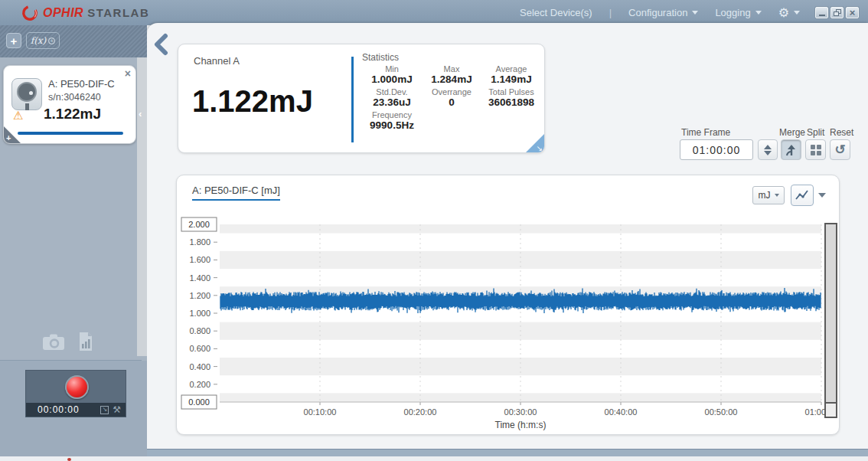 Image resolution: width=868 pixels, height=461 pixels. Describe the element at coordinates (200, 348) in the screenshot. I see `svg-text: 0.600` at that location.